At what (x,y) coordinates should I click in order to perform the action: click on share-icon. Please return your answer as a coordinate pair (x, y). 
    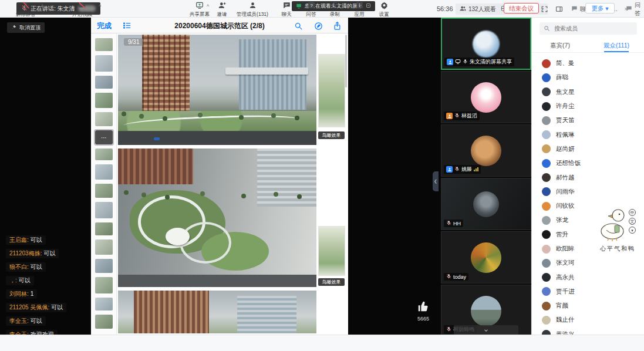
    Looking at the image, I should click on (337, 26).